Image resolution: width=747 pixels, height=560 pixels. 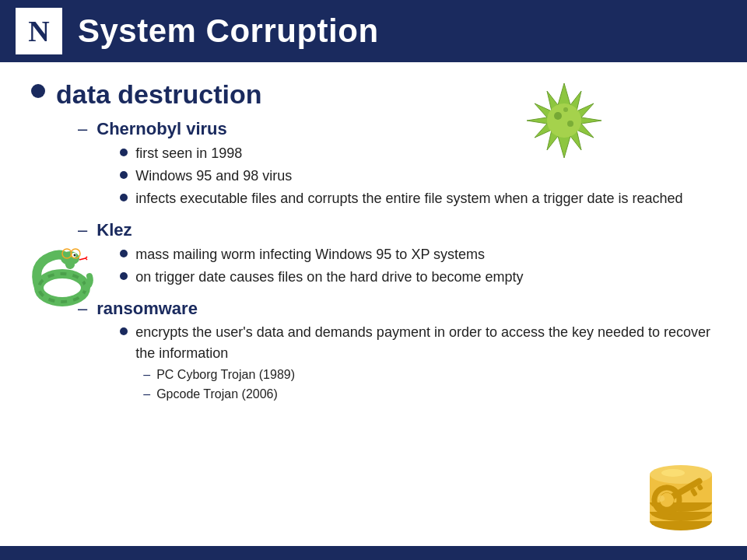 What do you see at coordinates (188, 154) in the screenshot?
I see `bullet-text-1: first seen in 1998` at bounding box center [188, 154].